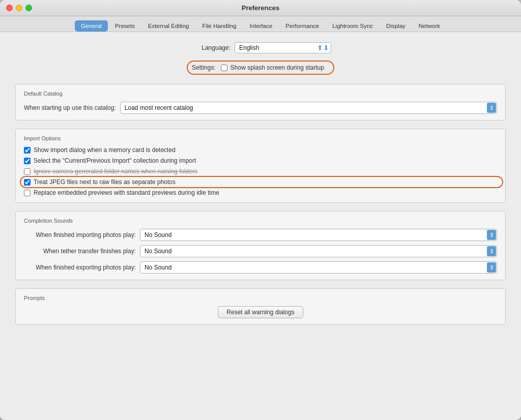 This screenshot has width=521, height=420. I want to click on default-catalog-section: Default Catalog When starting up use thi…, so click(260, 102).